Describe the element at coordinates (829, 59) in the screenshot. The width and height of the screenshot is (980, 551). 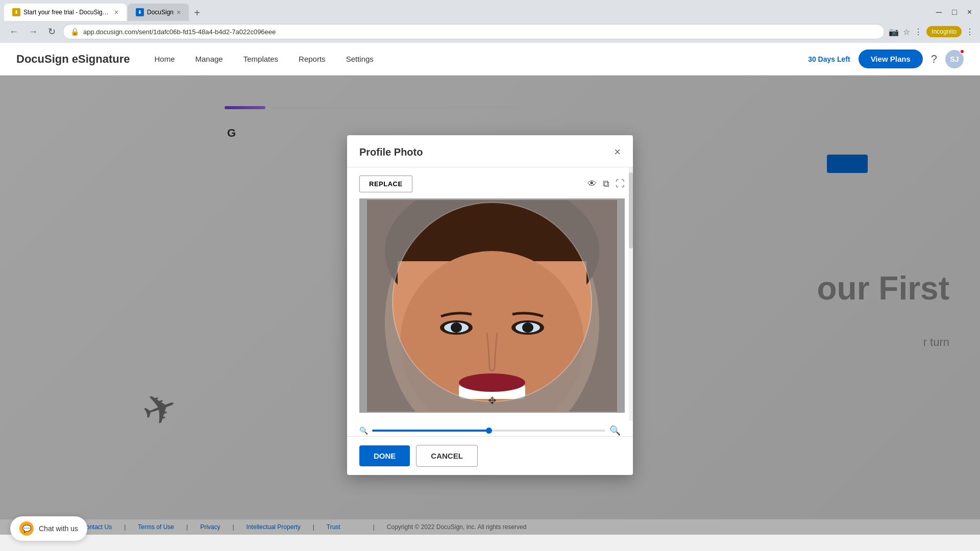
I see `trial-text: 30 Days Left` at that location.